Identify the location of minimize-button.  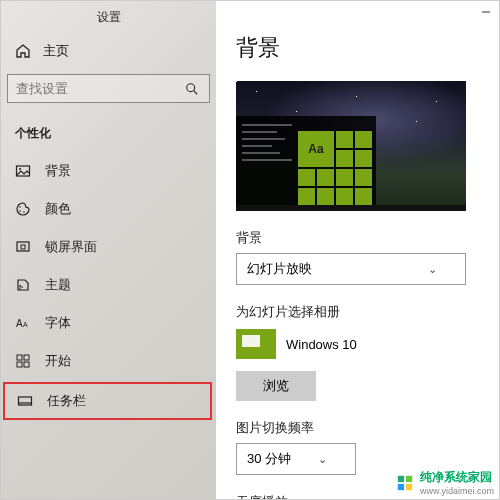
(486, 12).